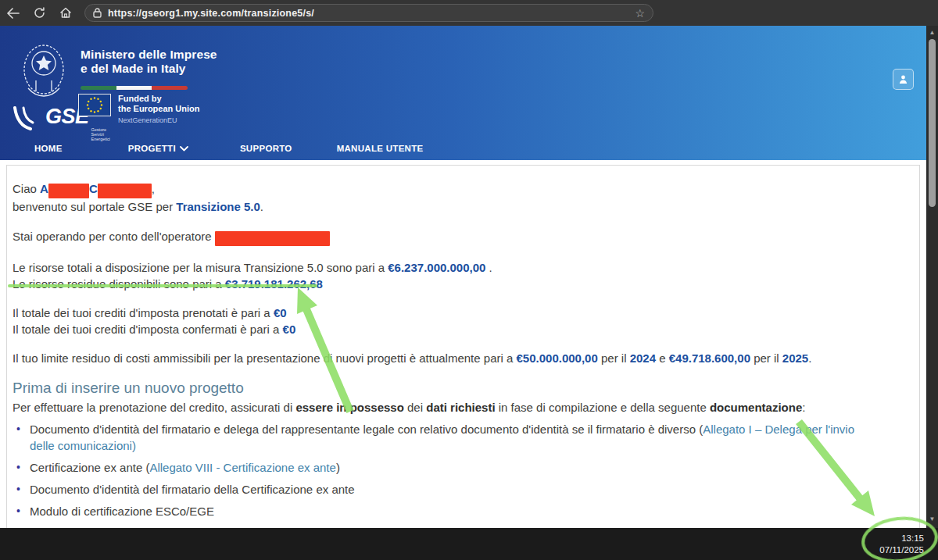 The height and width of the screenshot is (560, 938). I want to click on credits-confirmed-line: Il totale dei tuoi crediti d'imposta con…, so click(442, 330).